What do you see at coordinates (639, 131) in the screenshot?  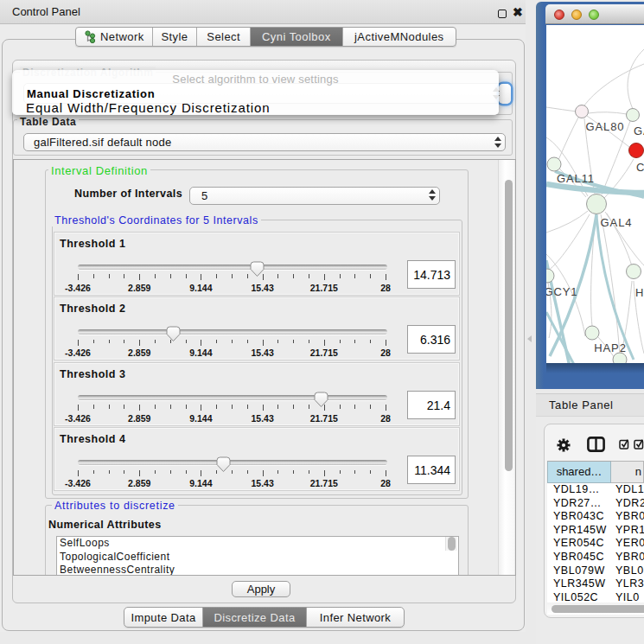 I see `svg-text: GA` at bounding box center [639, 131].